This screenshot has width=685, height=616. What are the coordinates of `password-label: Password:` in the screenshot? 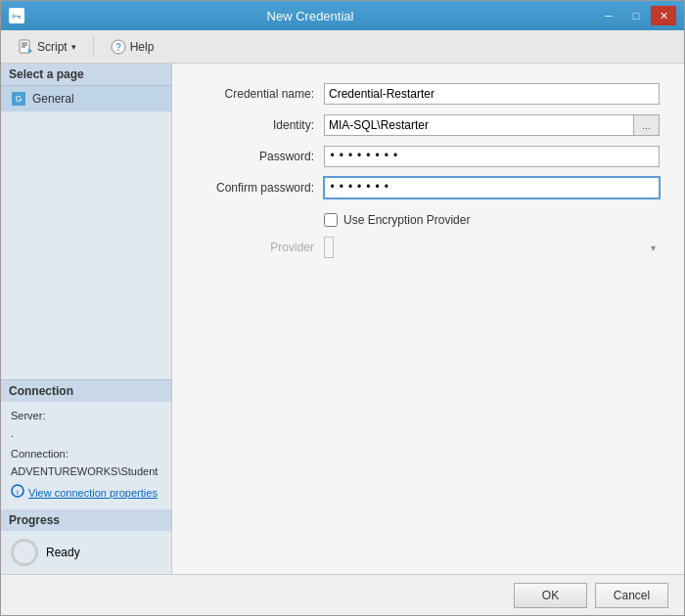 It's located at (260, 156).